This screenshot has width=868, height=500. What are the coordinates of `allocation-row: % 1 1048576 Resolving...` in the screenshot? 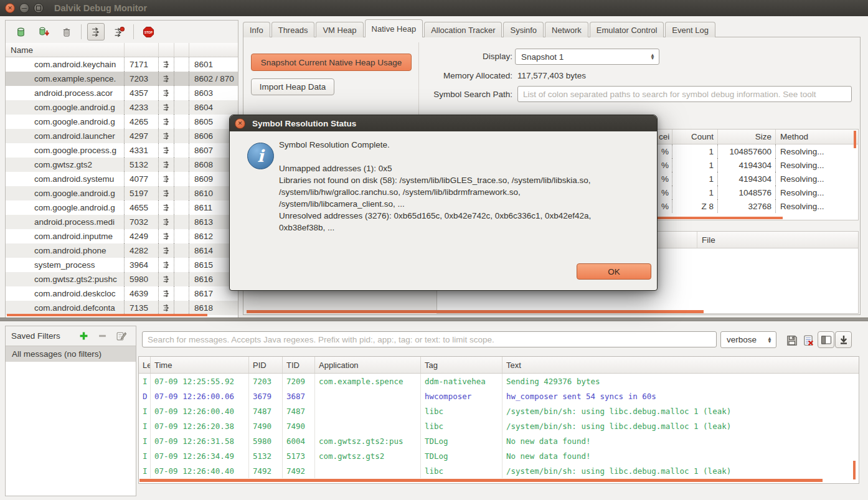 It's located at (747, 192).